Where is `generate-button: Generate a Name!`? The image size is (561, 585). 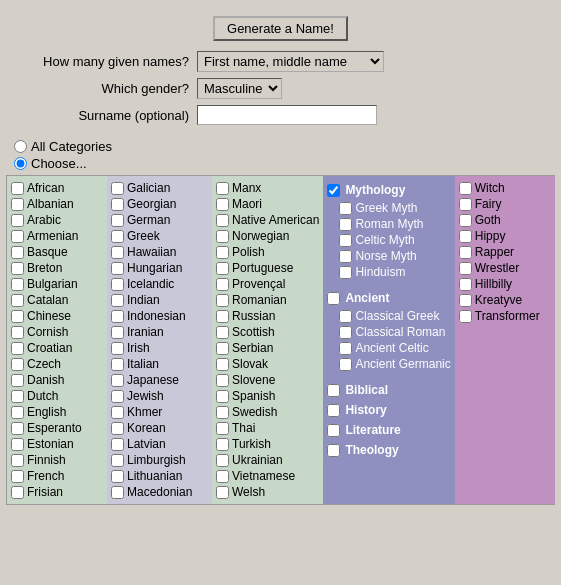
generate-button: Generate a Name! is located at coordinates (280, 28).